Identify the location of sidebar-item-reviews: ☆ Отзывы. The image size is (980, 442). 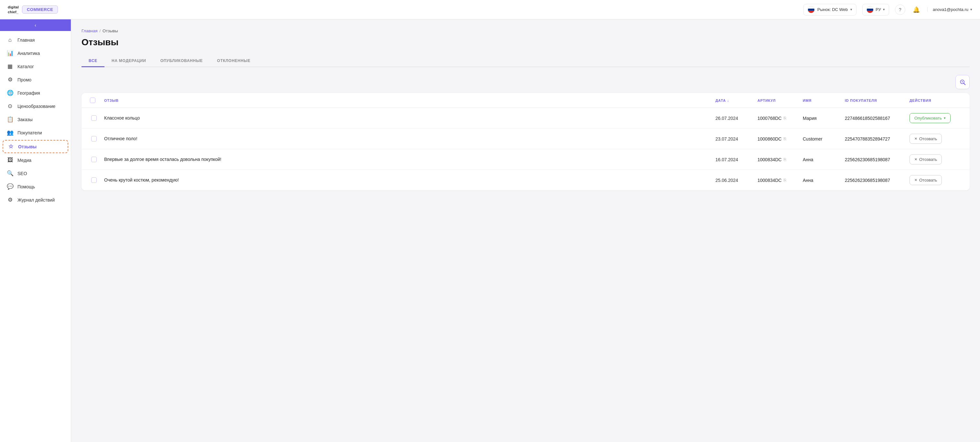
(35, 147).